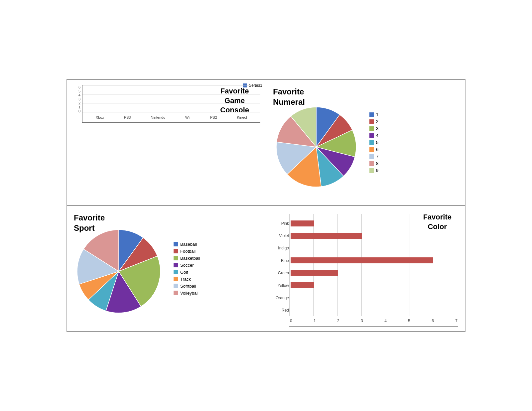 The width and height of the screenshot is (532, 411). Describe the element at coordinates (377, 136) in the screenshot. I see `pie-legend-label: 4` at that location.